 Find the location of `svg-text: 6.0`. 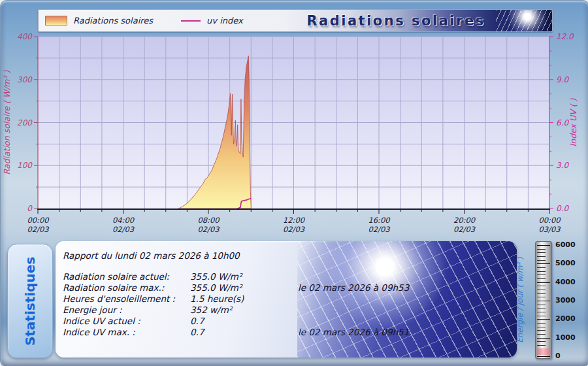

svg-text: 6.0 is located at coordinates (563, 123).